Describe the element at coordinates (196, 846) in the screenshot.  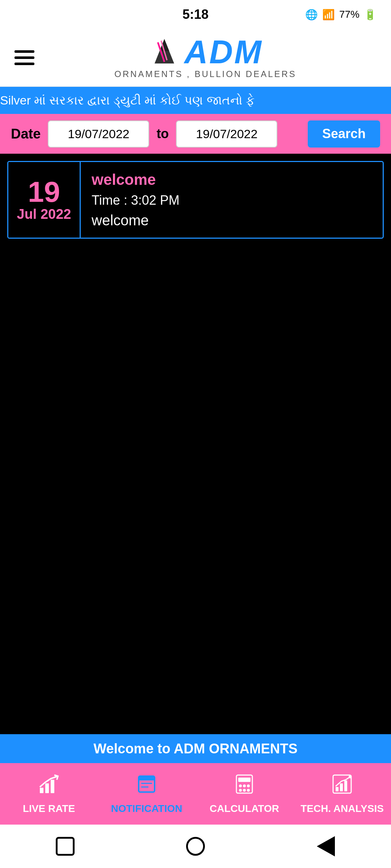
I see `circle-icon` at that location.